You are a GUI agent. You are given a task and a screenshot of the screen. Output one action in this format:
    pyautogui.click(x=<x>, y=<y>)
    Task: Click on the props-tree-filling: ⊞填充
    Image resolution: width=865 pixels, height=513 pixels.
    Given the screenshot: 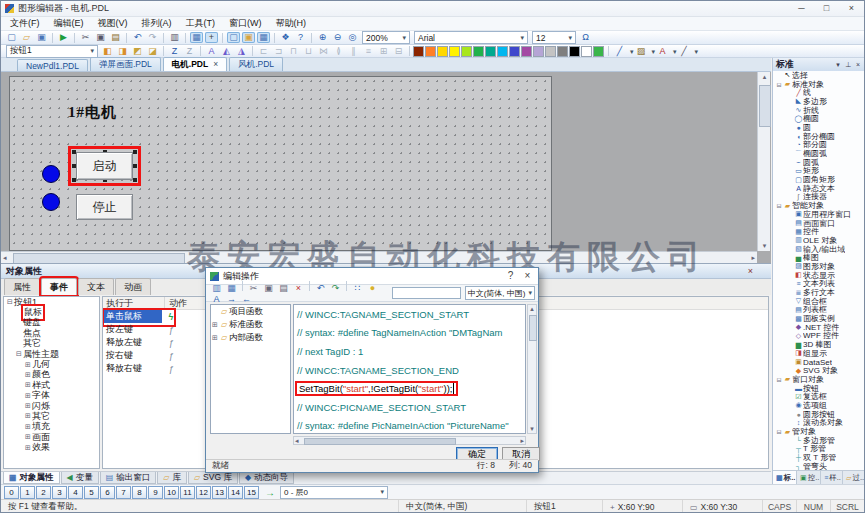 What is the action you would take?
    pyautogui.click(x=52, y=427)
    